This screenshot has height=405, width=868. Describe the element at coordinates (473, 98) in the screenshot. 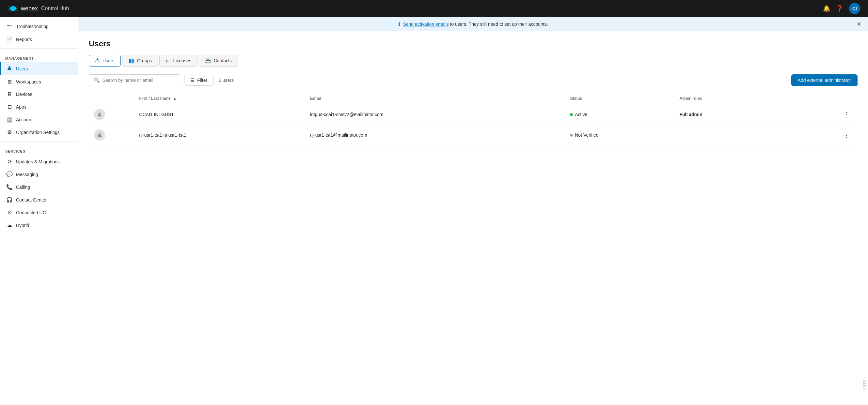

I see `table-header: First / Last name ▲ Email Status Admin r…` at that location.